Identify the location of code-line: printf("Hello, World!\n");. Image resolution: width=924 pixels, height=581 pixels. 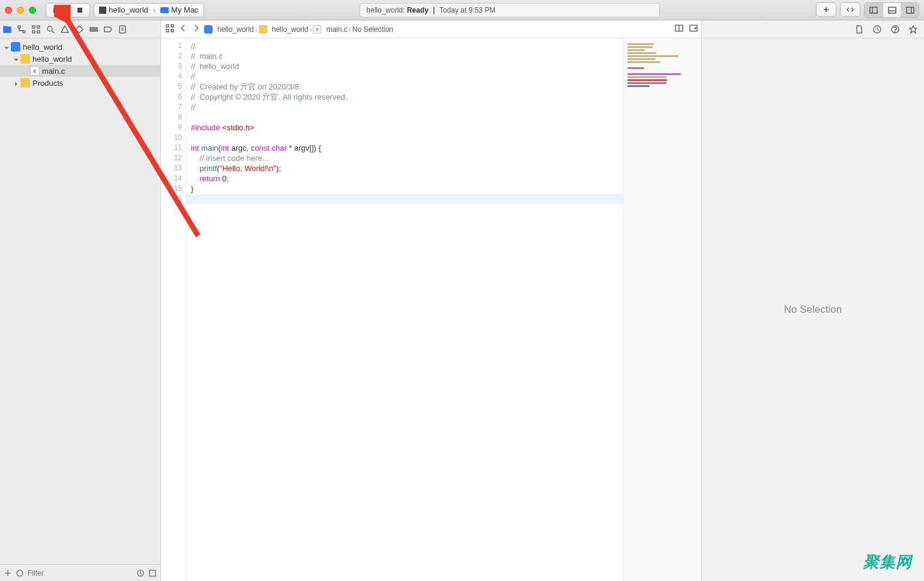
(405, 168).